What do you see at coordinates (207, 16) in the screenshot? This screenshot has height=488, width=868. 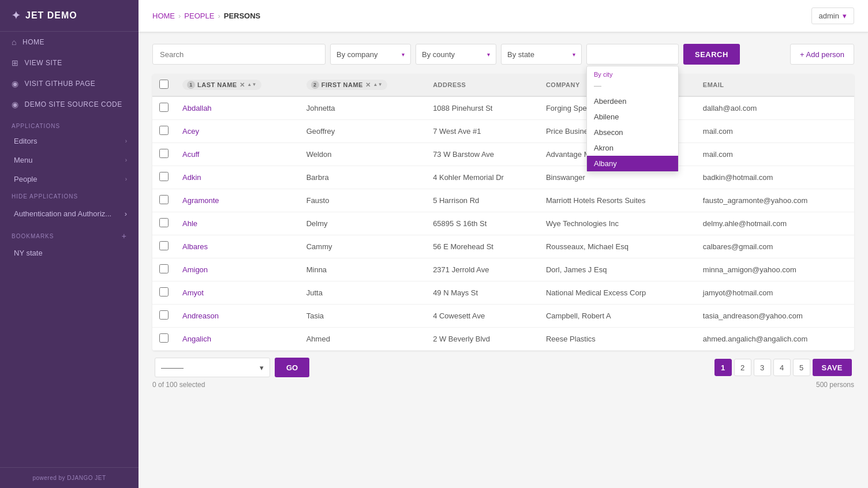 I see `breadcrumb: HOME › PEOPLE › PERSONS` at bounding box center [207, 16].